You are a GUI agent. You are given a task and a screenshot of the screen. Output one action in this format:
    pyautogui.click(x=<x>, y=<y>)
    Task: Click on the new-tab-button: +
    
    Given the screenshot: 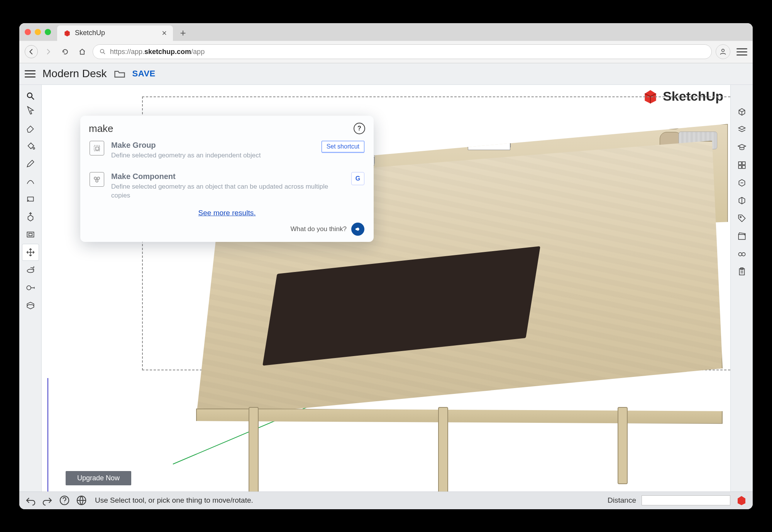 What is the action you would take?
    pyautogui.click(x=183, y=33)
    